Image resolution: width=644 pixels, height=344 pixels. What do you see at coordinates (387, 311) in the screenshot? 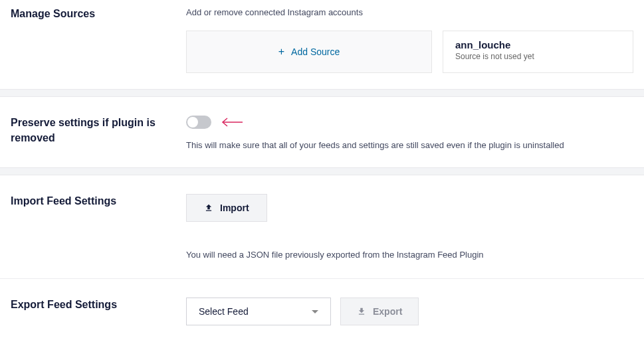
I see `export-button-label: Export` at bounding box center [387, 311].